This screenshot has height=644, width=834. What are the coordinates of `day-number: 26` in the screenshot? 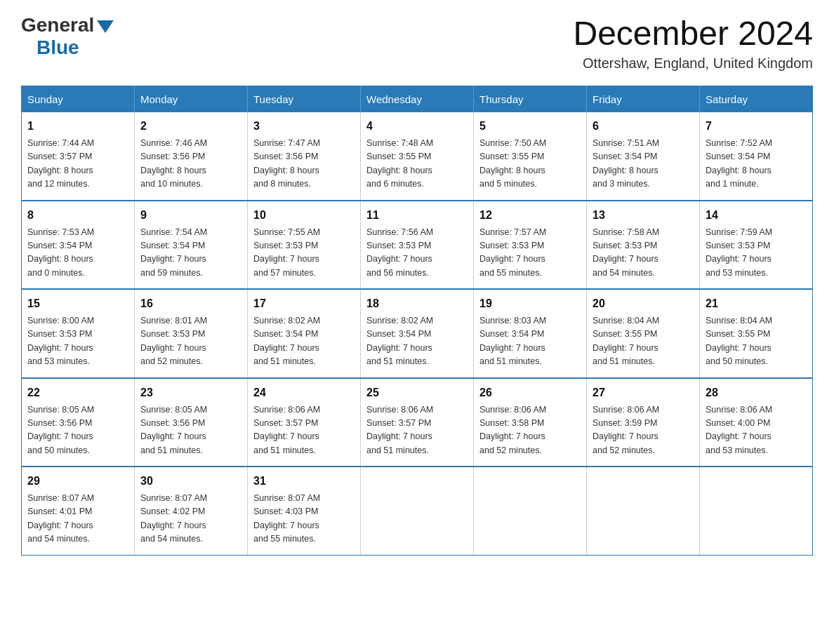 It's located at (530, 393).